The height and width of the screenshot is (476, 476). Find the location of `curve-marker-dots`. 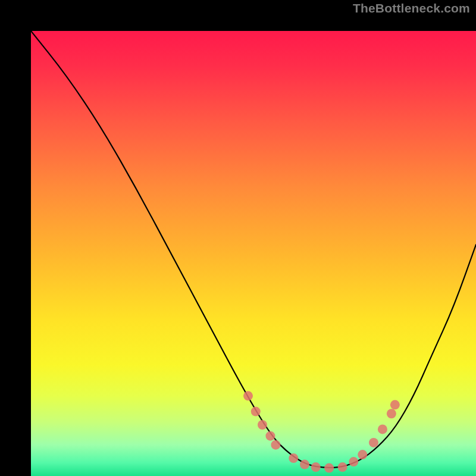

curve-marker-dots is located at coordinates (321, 432).